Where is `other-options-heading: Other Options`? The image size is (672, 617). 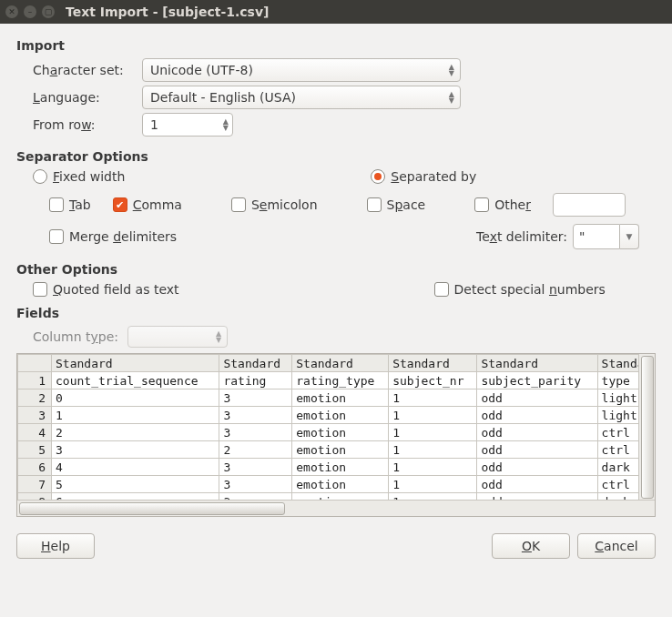
other-options-heading: Other Options is located at coordinates (336, 269).